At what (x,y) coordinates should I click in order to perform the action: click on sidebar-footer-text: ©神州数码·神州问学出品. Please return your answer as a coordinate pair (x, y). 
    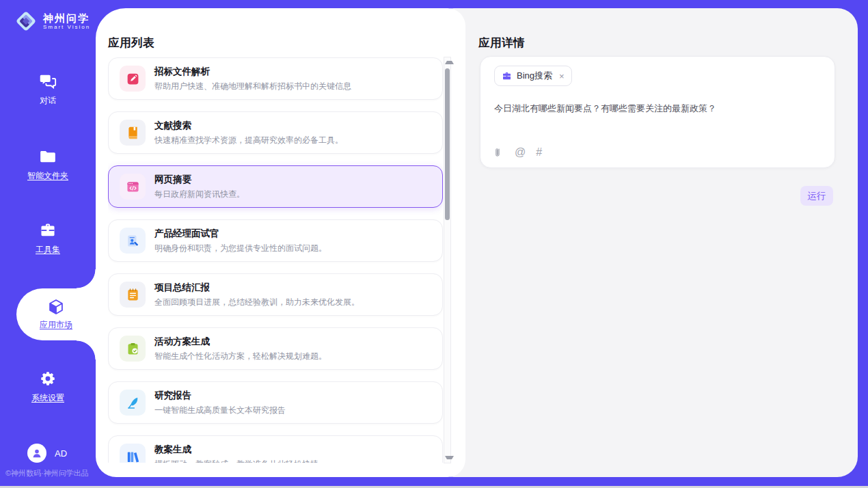
    Looking at the image, I should click on (47, 473).